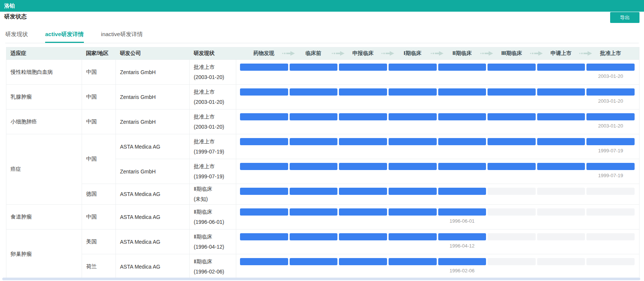  I want to click on stage-label-2: 申报临床, so click(363, 53).